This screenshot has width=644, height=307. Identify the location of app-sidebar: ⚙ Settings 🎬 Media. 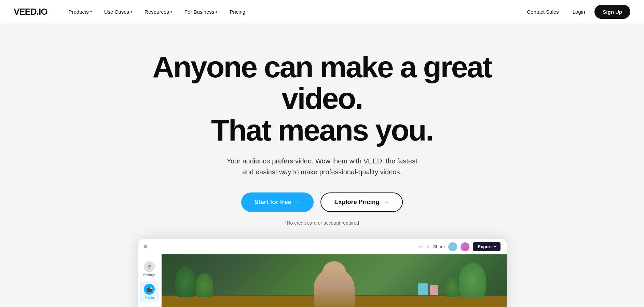
(150, 281).